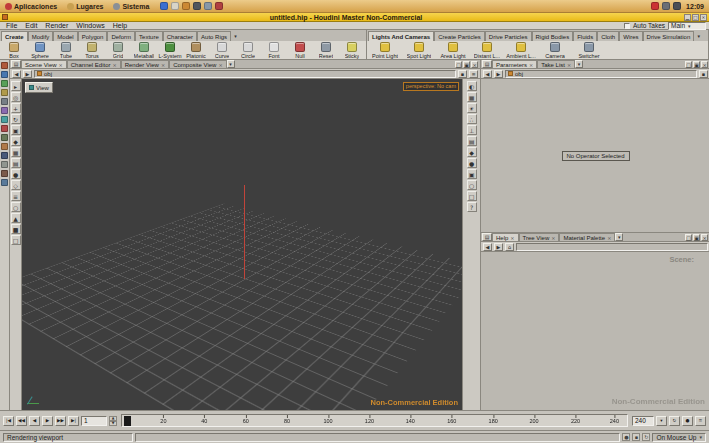 The width and height of the screenshot is (709, 443). What do you see at coordinates (248, 50) in the screenshot?
I see `shelf-tool: Circle` at bounding box center [248, 50].